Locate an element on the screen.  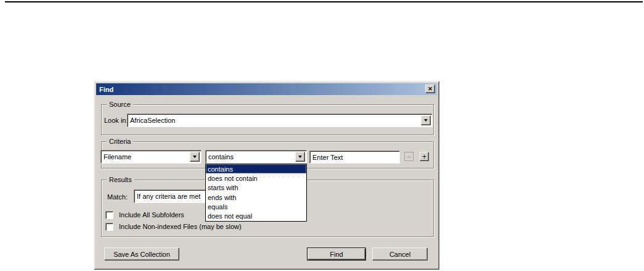
look-in-dropdown-button is located at coordinates (426, 120).